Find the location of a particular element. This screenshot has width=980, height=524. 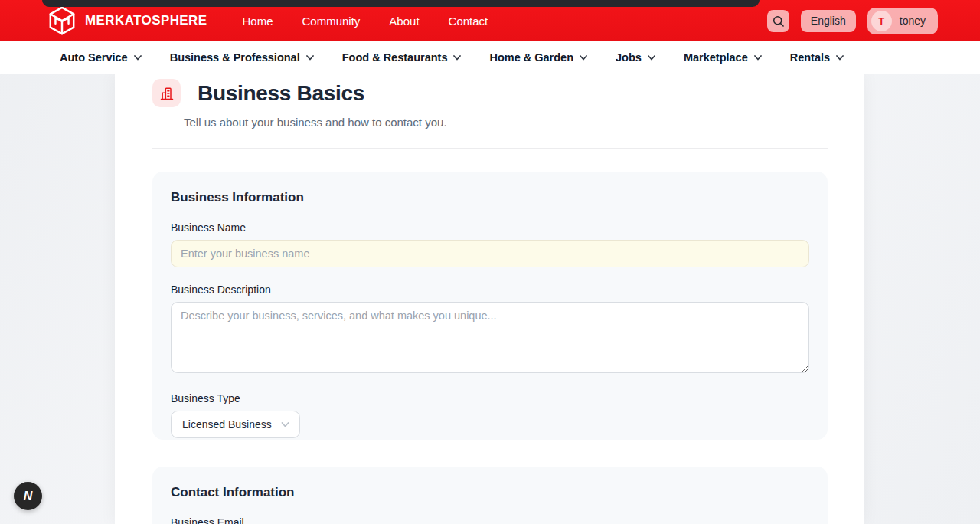

business-name-label: Business Name is located at coordinates (490, 228).